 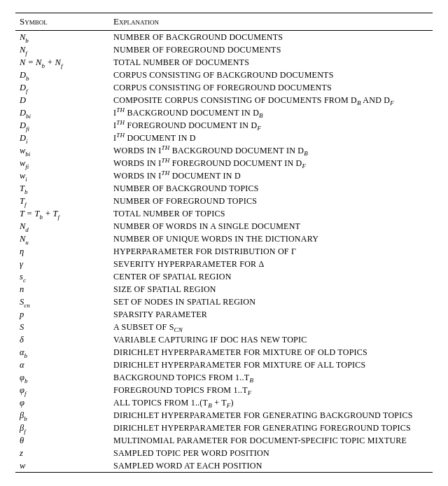 What do you see at coordinates (224, 138) in the screenshot?
I see `table-row: Diith document in D` at bounding box center [224, 138].